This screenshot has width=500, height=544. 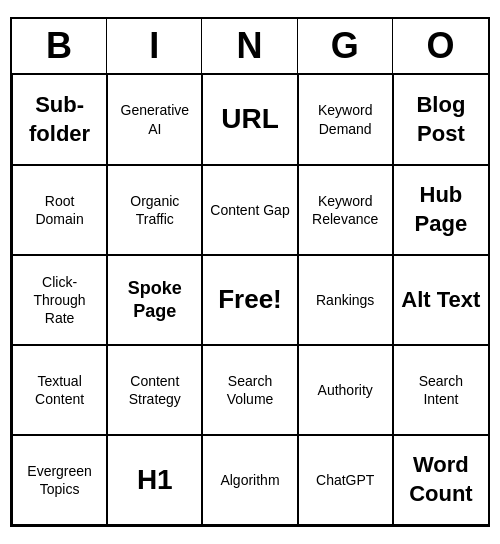 I want to click on bingo-cell: Content Strategy, so click(x=154, y=390).